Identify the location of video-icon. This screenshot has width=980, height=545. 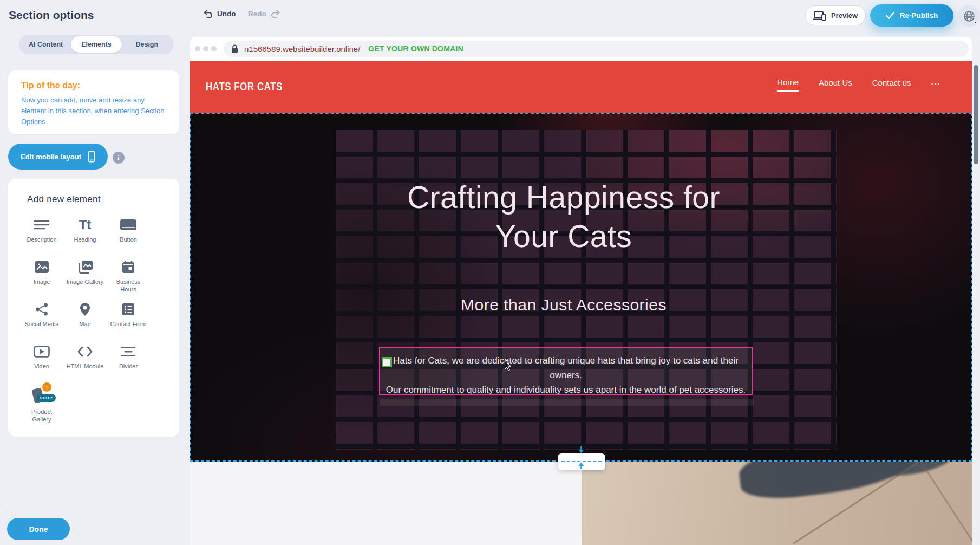
(42, 352).